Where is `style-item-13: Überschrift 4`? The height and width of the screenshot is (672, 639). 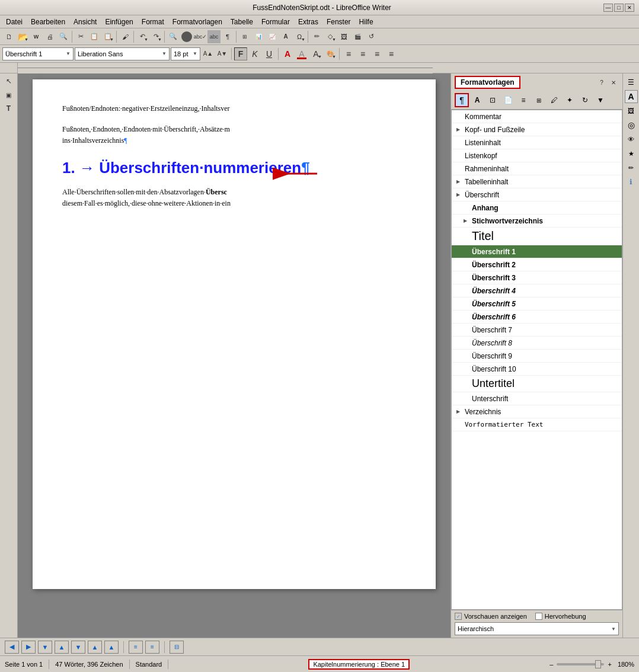 style-item-13: Überschrift 4 is located at coordinates (537, 291).